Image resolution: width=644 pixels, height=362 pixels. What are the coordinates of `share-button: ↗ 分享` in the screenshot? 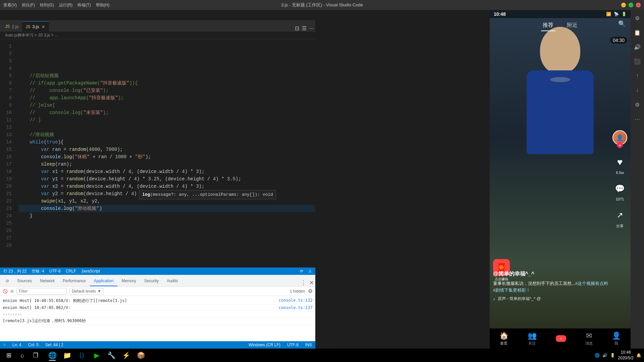 It's located at (620, 218).